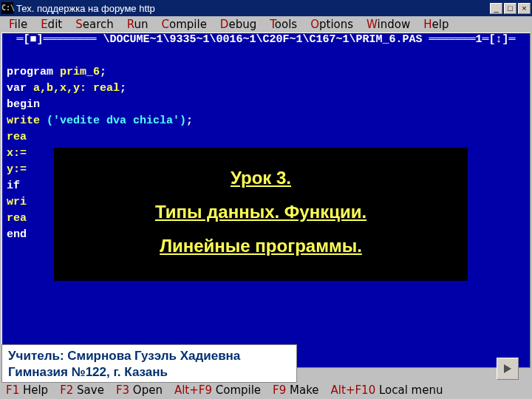 The image size is (532, 399). I want to click on close-button: ×, so click(525, 9).